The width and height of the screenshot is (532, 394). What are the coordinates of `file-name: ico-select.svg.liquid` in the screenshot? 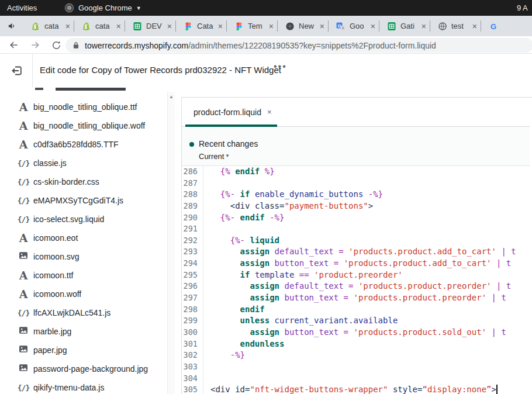 It's located at (69, 219).